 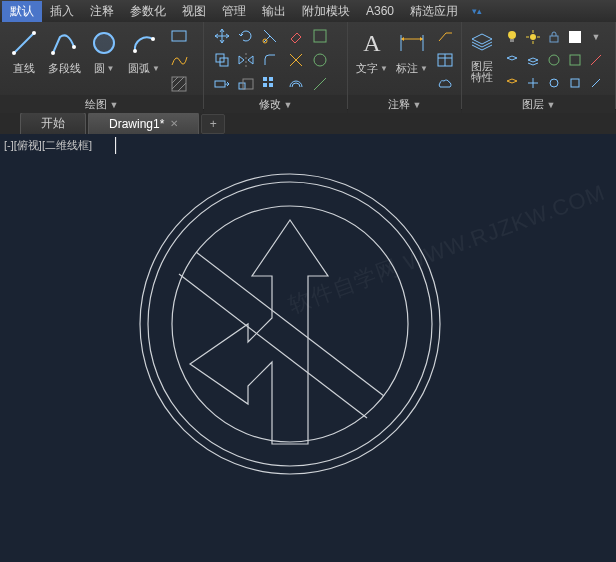 What do you see at coordinates (445, 84) in the screenshot?
I see `cloud-tool` at bounding box center [445, 84].